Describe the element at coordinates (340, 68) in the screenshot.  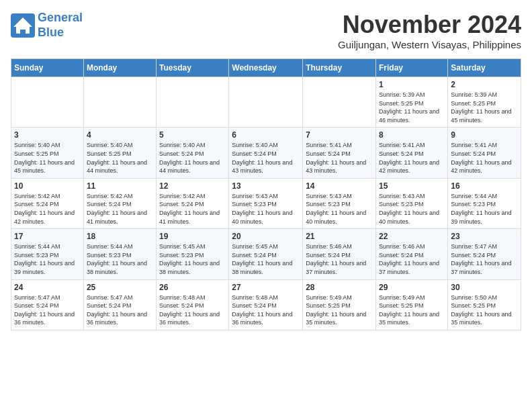
I see `weekday-header-cell: Thursday` at that location.